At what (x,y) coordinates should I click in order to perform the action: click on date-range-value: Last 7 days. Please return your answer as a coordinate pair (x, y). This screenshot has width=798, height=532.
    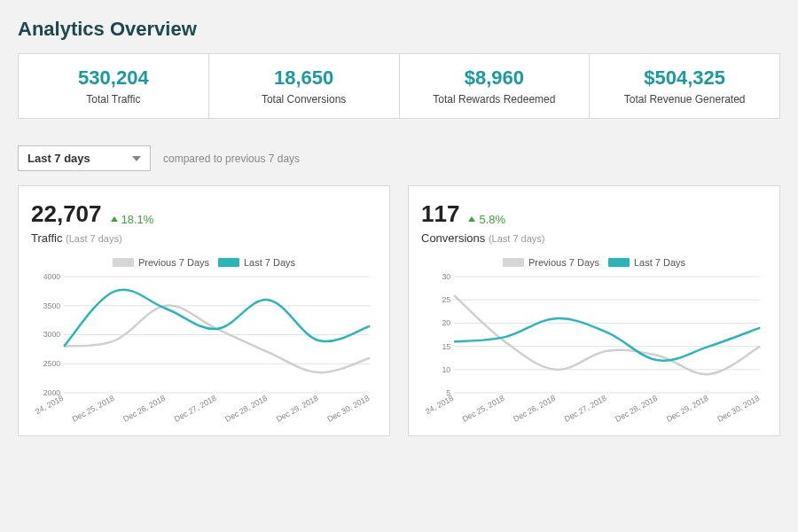
    Looking at the image, I should click on (59, 158).